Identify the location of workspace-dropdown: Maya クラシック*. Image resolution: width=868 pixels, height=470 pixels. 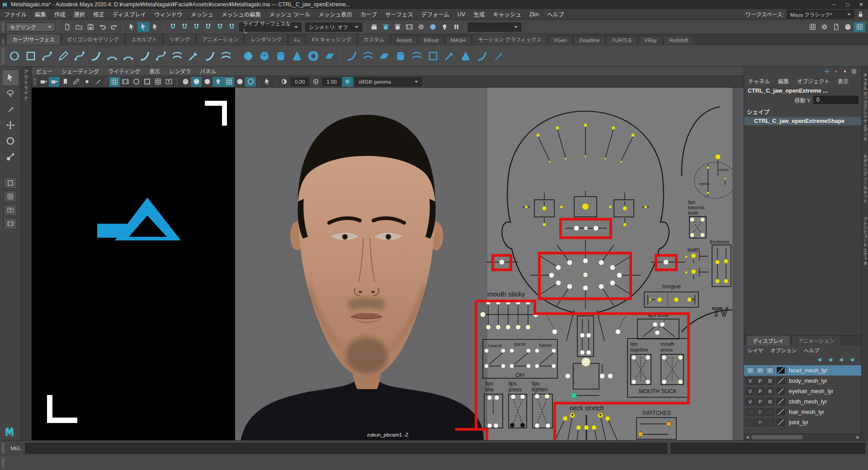
(821, 14).